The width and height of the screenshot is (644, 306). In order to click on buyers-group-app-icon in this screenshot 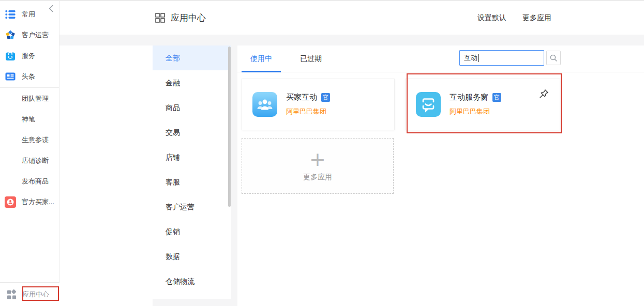, I will do `click(265, 104)`.